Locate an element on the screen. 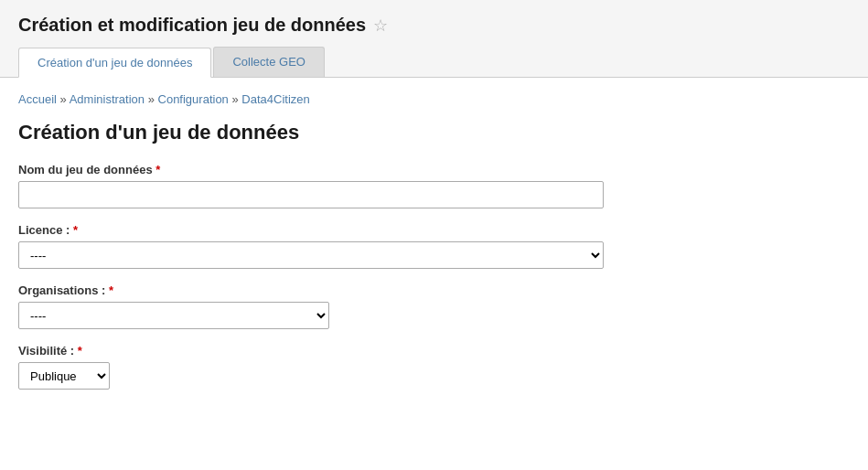  favorite-star-icon: ☆ is located at coordinates (380, 26).